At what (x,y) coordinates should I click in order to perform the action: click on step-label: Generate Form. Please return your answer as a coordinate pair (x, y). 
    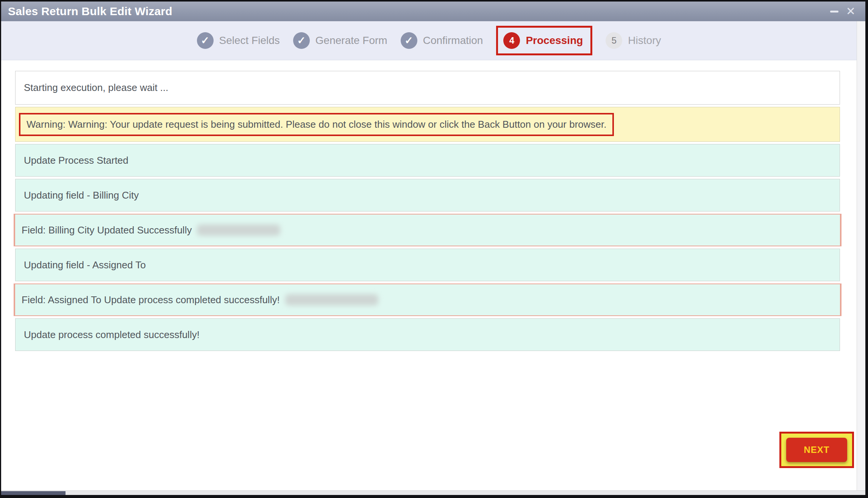
    Looking at the image, I should click on (351, 41).